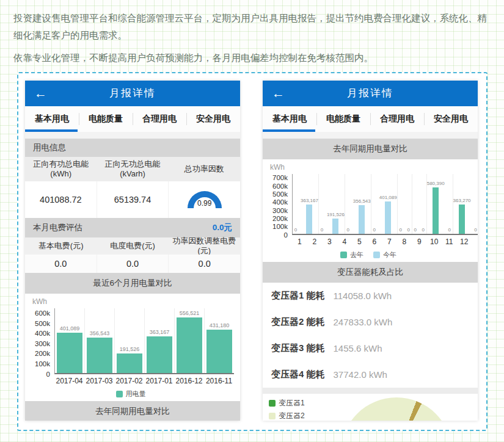  Describe the element at coordinates (252, 27) in the screenshot. I see `intro-paragraph-1: 投资建设售电管理平台和综合能源管理云平台，定期为用户出具用电报告，提出节约电费合…` at that location.